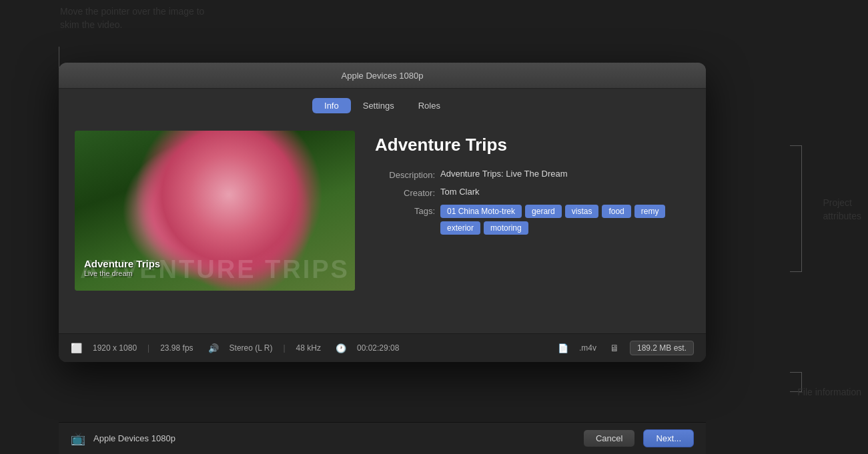 Image resolution: width=868 pixels, height=454 pixels. I want to click on project-attributes-annotation: Projectattributes, so click(842, 209).